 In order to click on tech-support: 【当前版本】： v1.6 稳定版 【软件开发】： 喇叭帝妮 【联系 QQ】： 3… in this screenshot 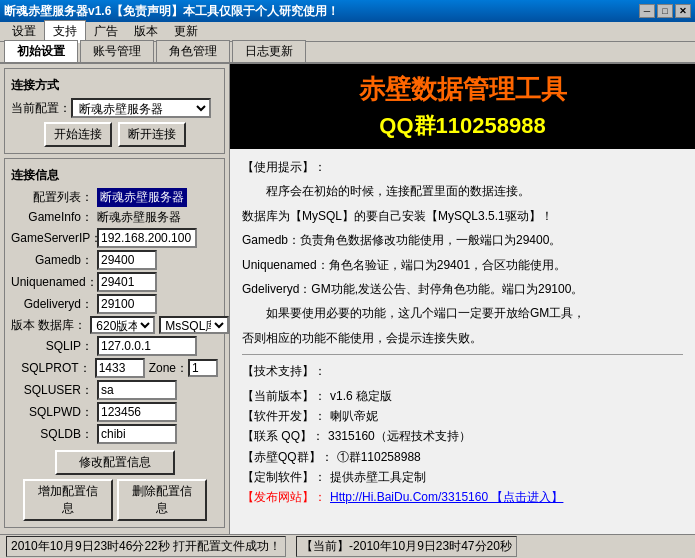, I will do `click(462, 447)`.